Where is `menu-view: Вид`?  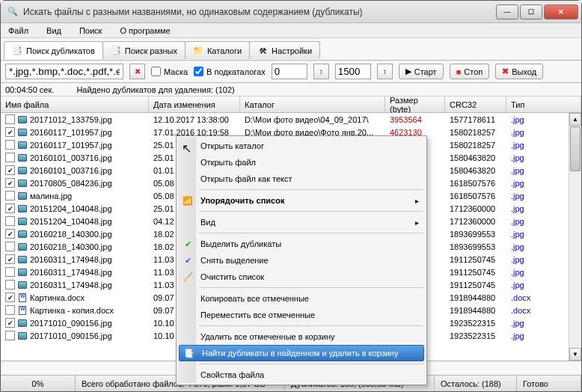
menu-view: Вид is located at coordinates (54, 31).